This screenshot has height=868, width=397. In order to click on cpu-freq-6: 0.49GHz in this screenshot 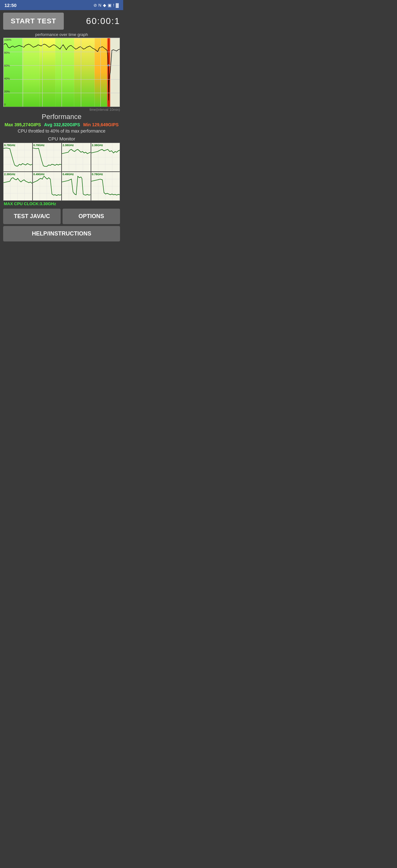, I will do `click(68, 174)`.